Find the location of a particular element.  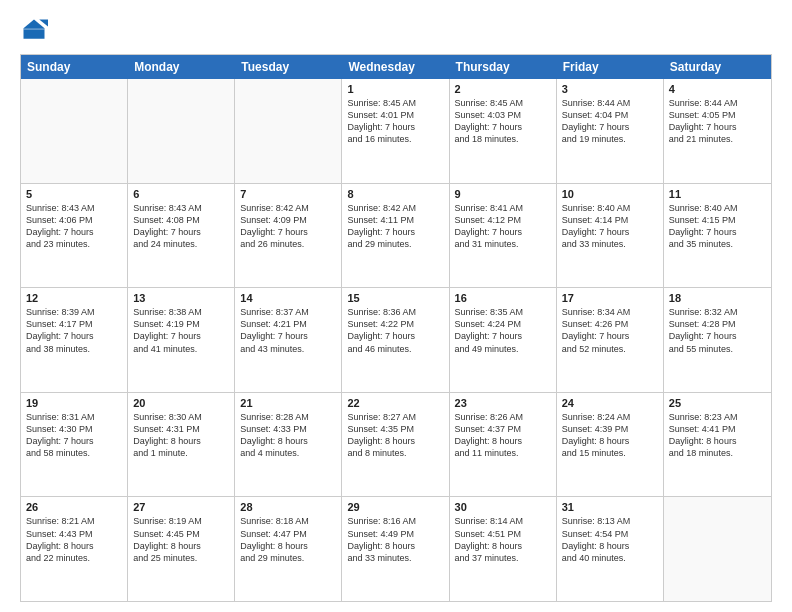

day-cell-6: 6Sunrise: 8:43 AMSunset: 4:08 PMDaylight… is located at coordinates (182, 236).